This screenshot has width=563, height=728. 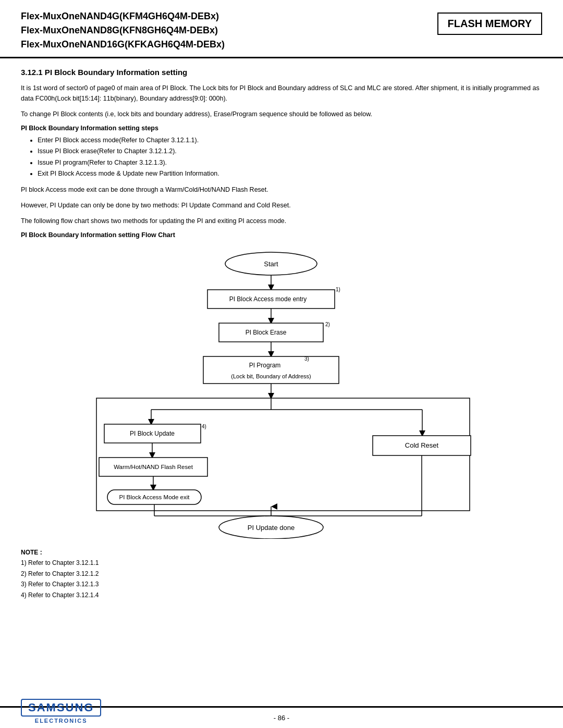 I want to click on steps-list: Enter PI Block access mode(Refer to Chap…, so click(x=290, y=157).